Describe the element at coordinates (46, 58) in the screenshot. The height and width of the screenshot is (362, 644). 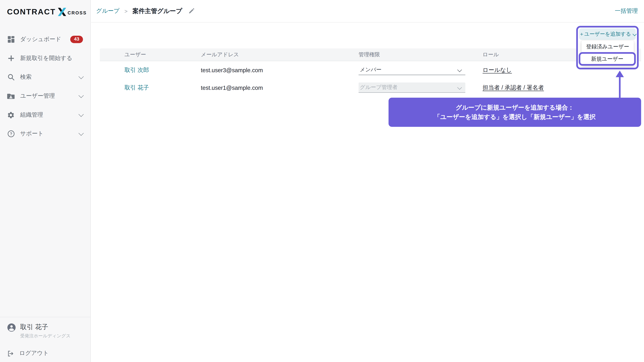
I see `sidebar-item-label: 新規取引を開始する` at that location.